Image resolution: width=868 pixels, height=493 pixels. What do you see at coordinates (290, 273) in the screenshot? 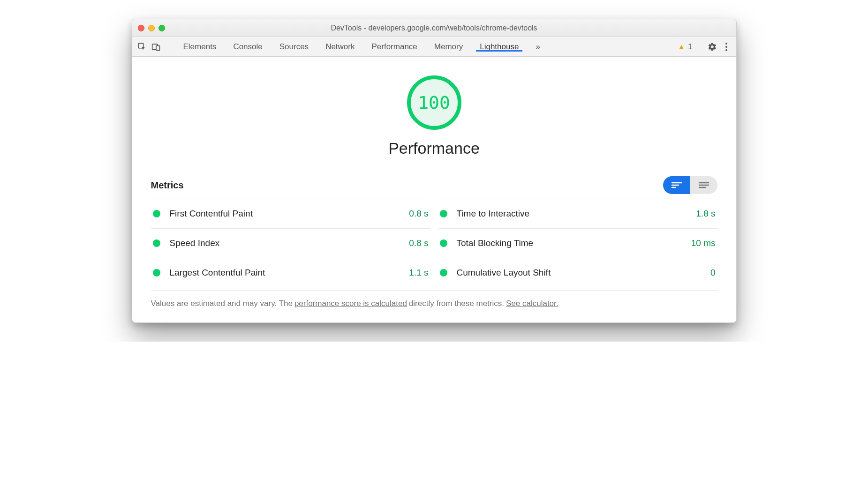
I see `metric-label: Largest Contentful Paint` at bounding box center [290, 273].